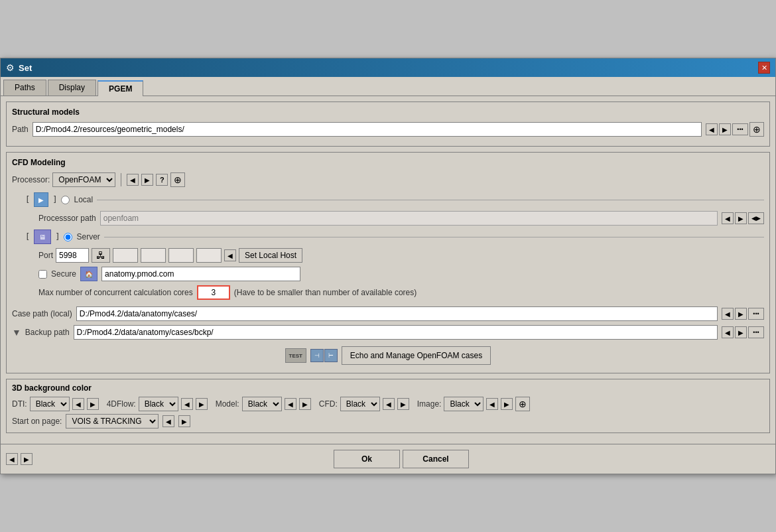  Describe the element at coordinates (184, 421) in the screenshot. I see `start-next-btn: ▶` at that location.